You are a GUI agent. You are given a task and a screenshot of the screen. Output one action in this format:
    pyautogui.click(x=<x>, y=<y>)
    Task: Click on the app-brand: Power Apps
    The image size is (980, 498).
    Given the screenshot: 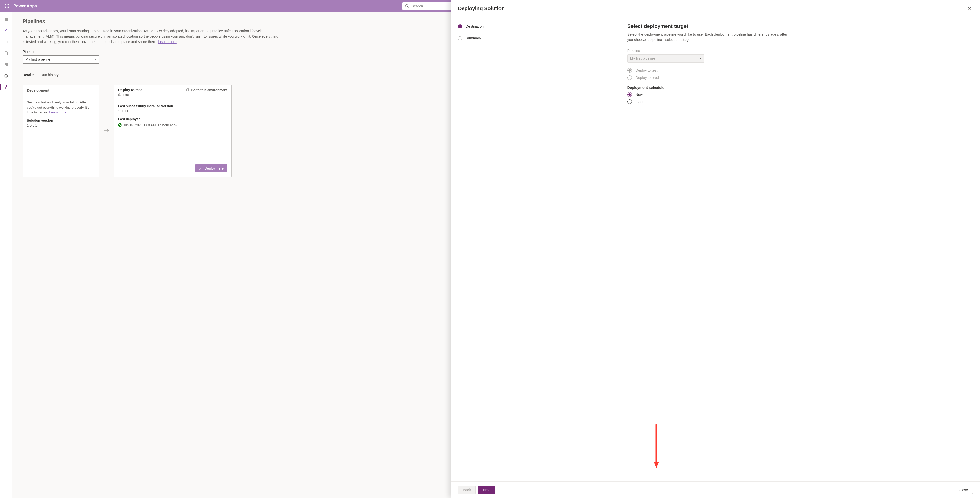 What is the action you would take?
    pyautogui.click(x=25, y=6)
    